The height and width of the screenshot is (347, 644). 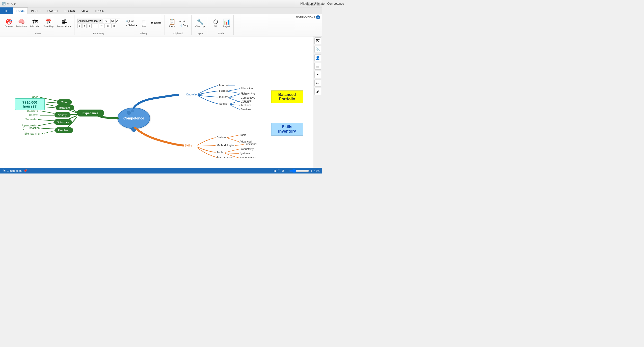 I want to click on used-label: Used, so click(x=35, y=97).